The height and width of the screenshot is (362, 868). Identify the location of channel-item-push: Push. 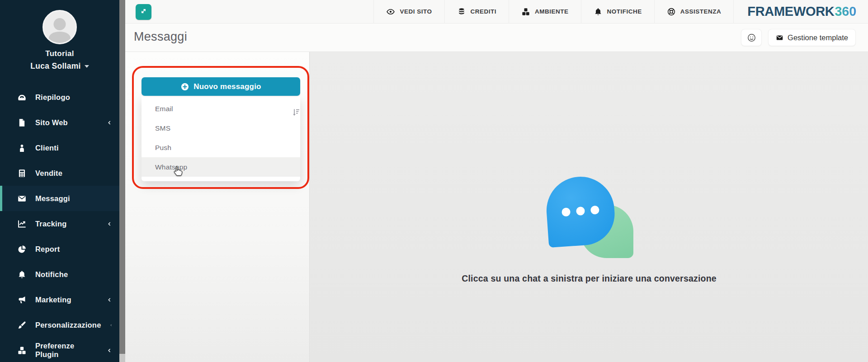
(221, 147).